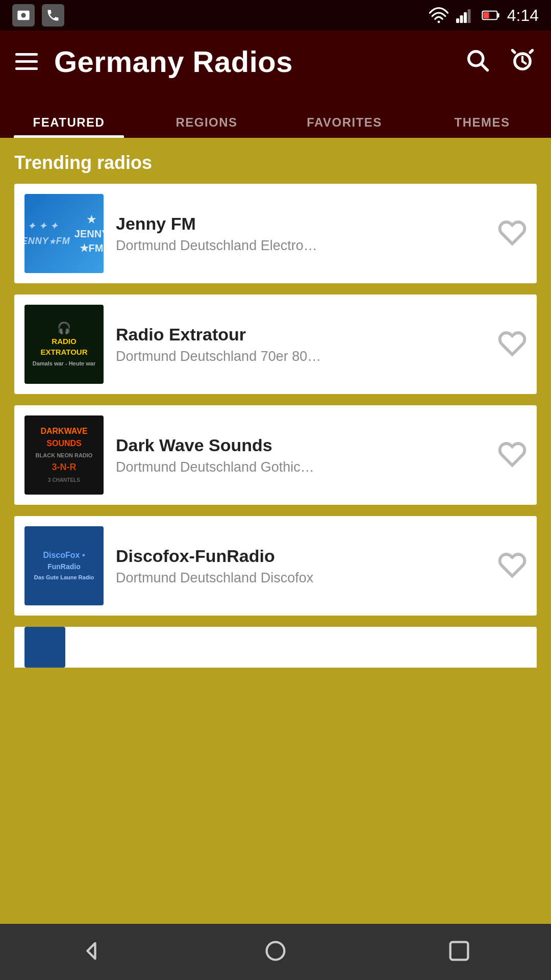 The width and height of the screenshot is (551, 980). What do you see at coordinates (301, 234) in the screenshot?
I see `radio-info-jenny-fm: Jenny FM Dortmund Deutschland Electro…` at bounding box center [301, 234].